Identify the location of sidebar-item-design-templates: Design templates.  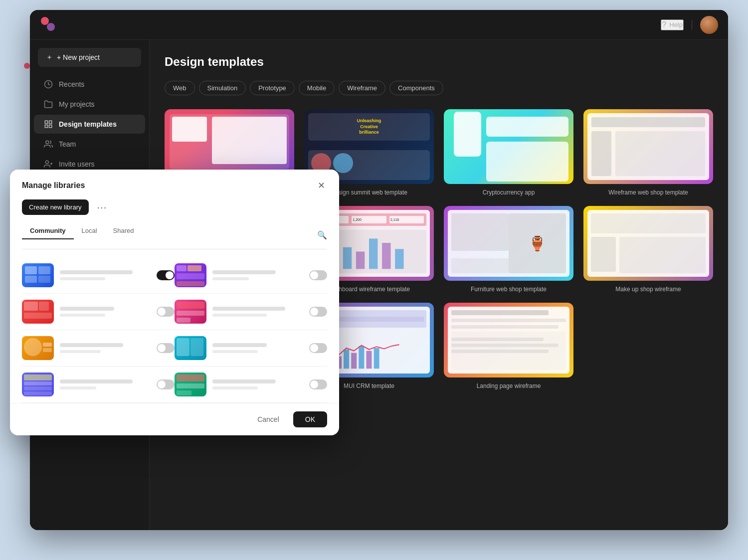
(90, 124).